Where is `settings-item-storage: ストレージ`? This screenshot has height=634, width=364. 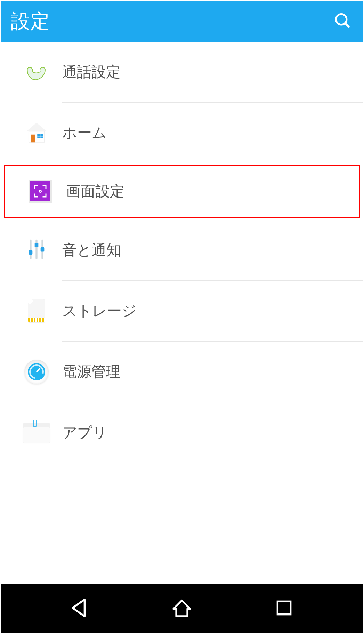
settings-item-storage: ストレージ is located at coordinates (182, 311).